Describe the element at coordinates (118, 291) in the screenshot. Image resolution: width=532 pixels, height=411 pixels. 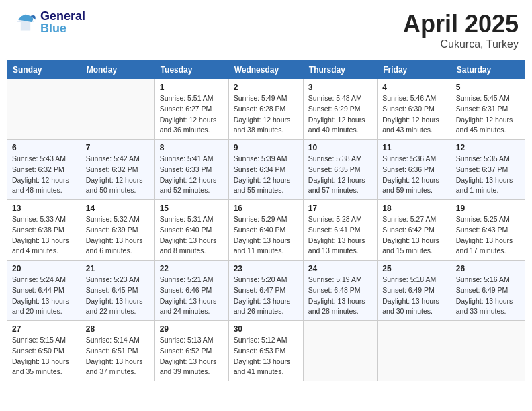
I see `calendar-cell: 21Sunrise: 5:23 AM Sunset: 6:45 PM Dayli…` at that location.